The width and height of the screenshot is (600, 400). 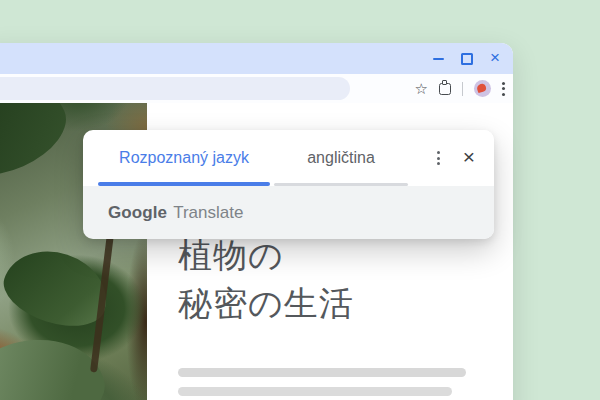 What do you see at coordinates (175, 88) in the screenshot?
I see `address-bar` at bounding box center [175, 88].